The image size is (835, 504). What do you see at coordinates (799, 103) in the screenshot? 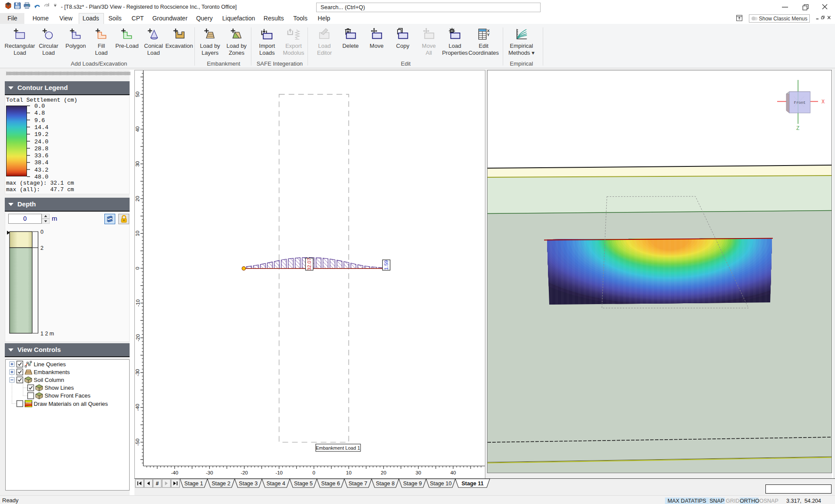
I see `svg-text: Front` at bounding box center [799, 103].